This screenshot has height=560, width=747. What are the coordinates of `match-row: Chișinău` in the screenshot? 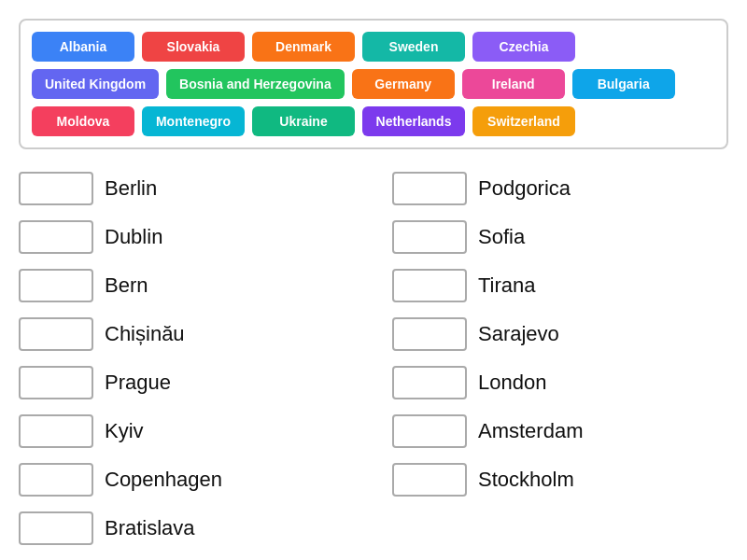 It's located at (187, 334).